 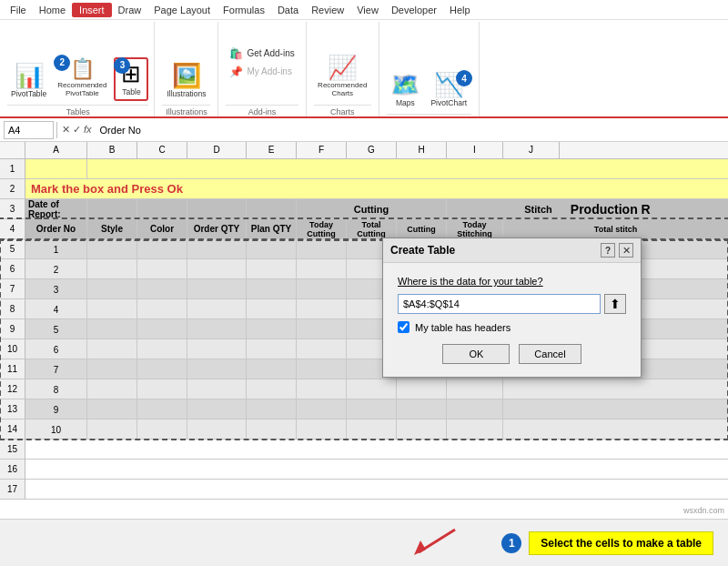 What do you see at coordinates (460, 10) in the screenshot?
I see `menu-help: Help` at bounding box center [460, 10].